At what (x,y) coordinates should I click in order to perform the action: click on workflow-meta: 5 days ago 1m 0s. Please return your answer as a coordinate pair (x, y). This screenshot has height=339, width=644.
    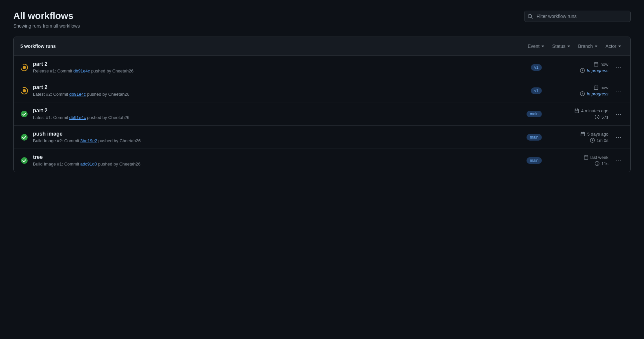
    Looking at the image, I should click on (582, 137).